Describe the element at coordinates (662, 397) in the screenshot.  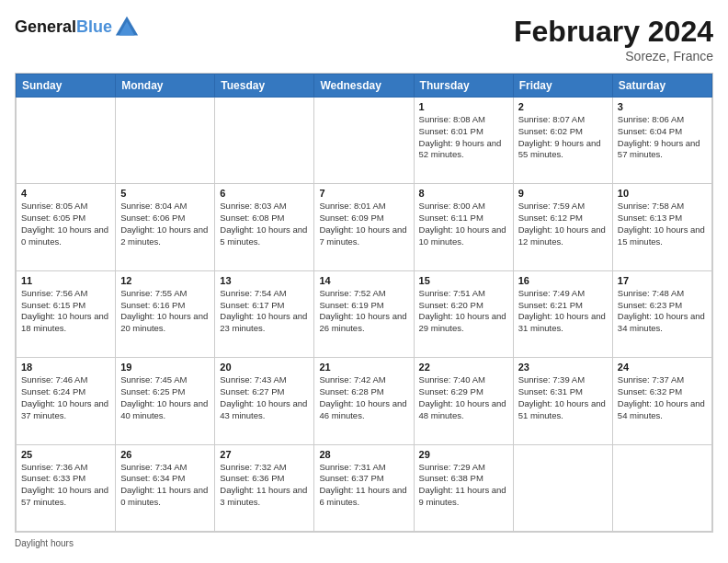
I see `day-info: Sunrise: 7:37 AMSunset: 6:32 PMDaylight:…` at that location.